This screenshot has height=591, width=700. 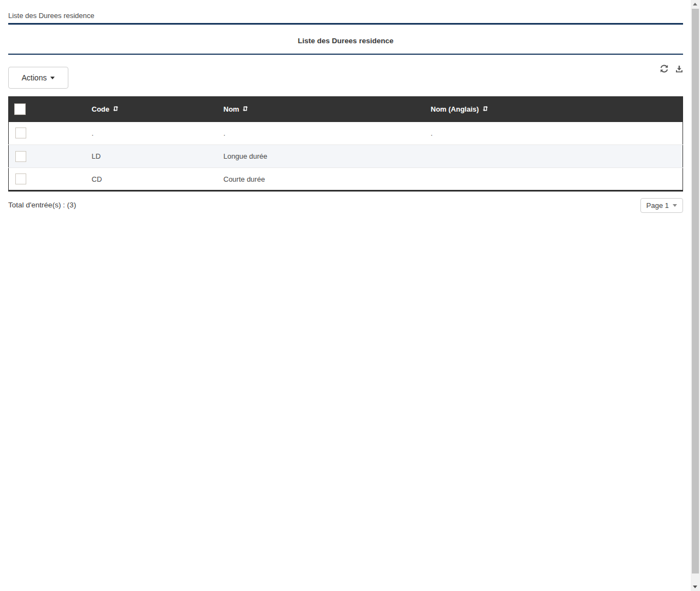 What do you see at coordinates (662, 206) in the screenshot?
I see `page-selector-button: Page 1` at bounding box center [662, 206].